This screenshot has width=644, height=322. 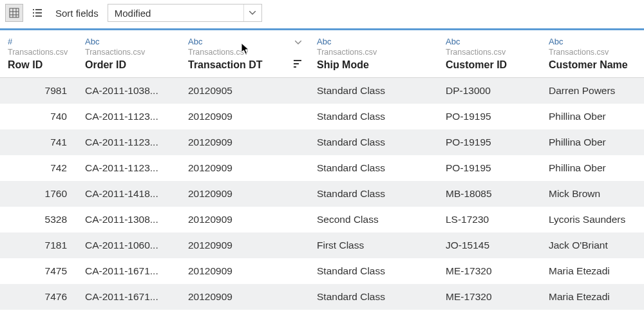 I want to click on sort-fields-select: Modified, so click(x=185, y=13).